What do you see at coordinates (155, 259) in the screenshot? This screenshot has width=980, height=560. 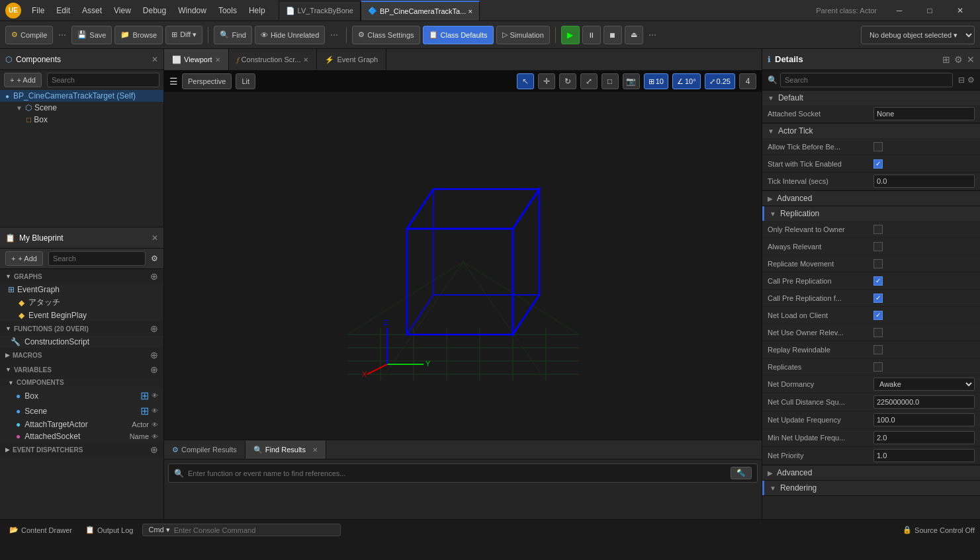 I see `blueprint-settings-icon: ⚙` at bounding box center [155, 259].